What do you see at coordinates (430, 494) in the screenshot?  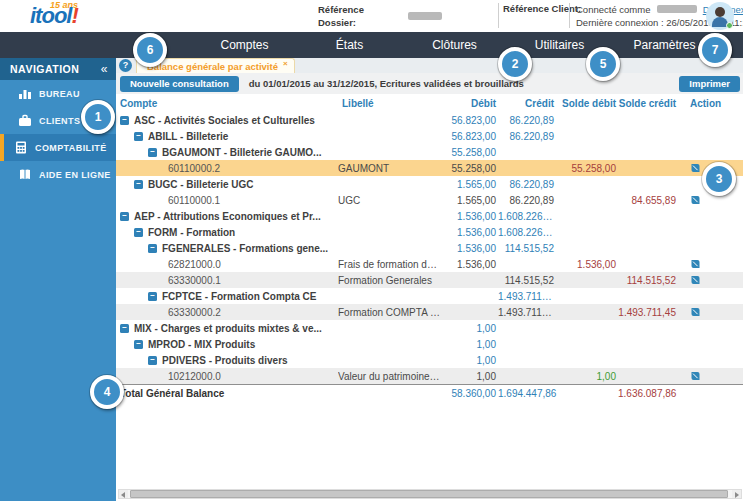 I see `horizontal-scrollbar` at bounding box center [430, 494].